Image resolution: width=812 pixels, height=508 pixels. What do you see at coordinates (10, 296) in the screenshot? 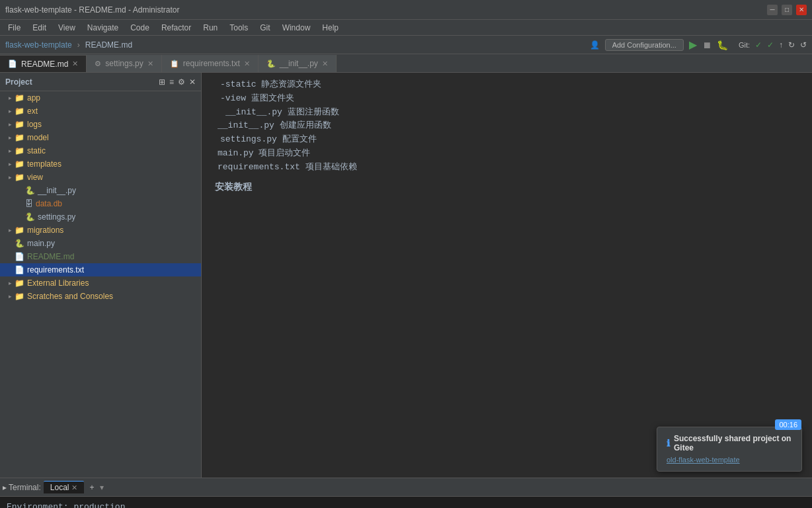
I see `tree-arrow-15: ▸` at bounding box center [10, 296].